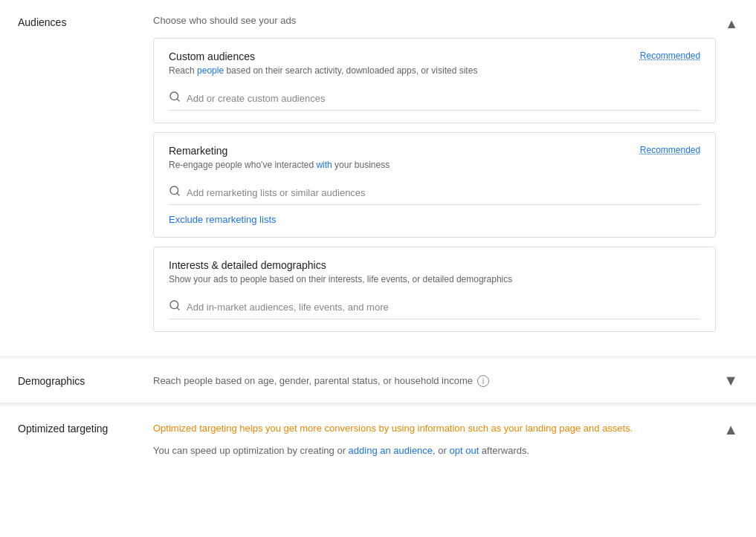  What do you see at coordinates (731, 24) in the screenshot?
I see `audiences-toggle: ▲` at bounding box center [731, 24].